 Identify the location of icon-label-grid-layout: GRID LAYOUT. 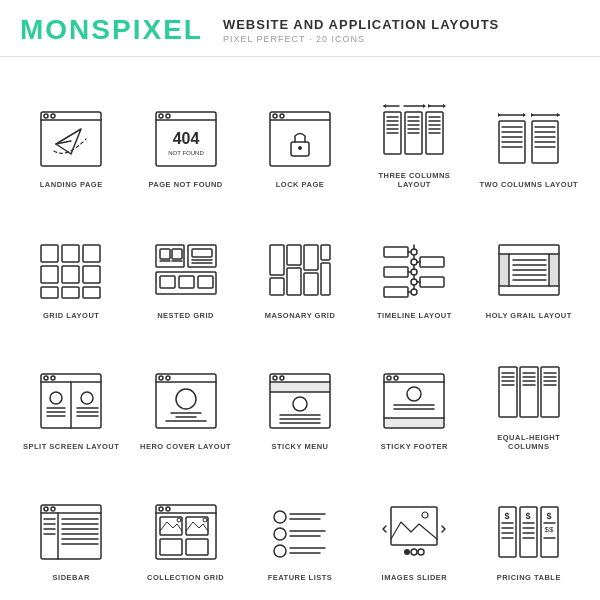
(71, 316).